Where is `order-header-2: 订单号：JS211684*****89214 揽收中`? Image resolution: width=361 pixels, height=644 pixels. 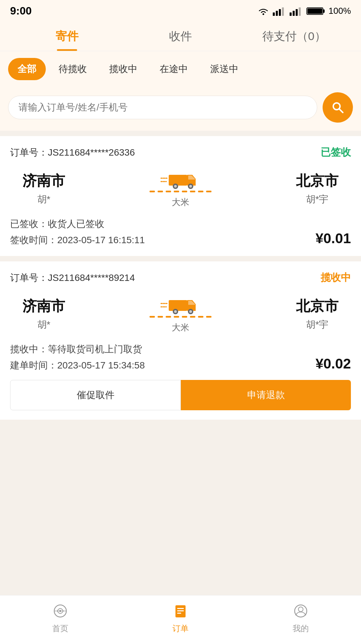 order-header-2: 订单号：JS211684*****89214 揽收中 is located at coordinates (180, 278).